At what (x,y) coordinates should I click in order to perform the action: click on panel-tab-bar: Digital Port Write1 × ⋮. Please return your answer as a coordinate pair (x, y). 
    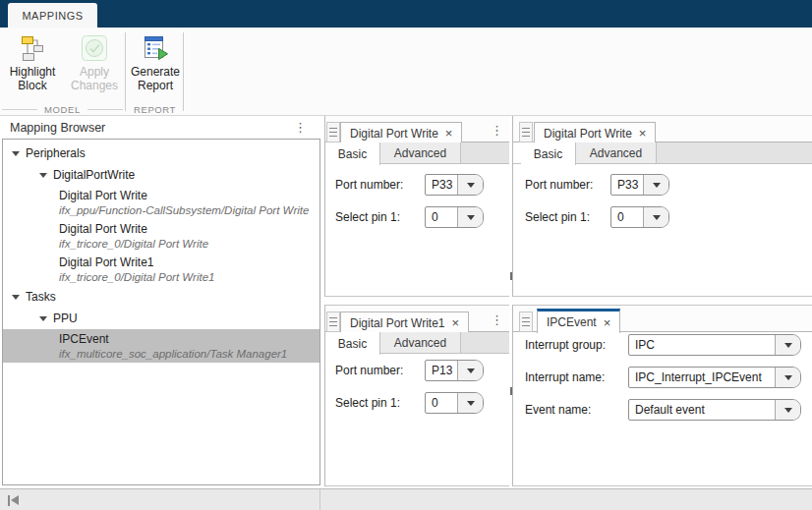
    Looking at the image, I should click on (417, 318).